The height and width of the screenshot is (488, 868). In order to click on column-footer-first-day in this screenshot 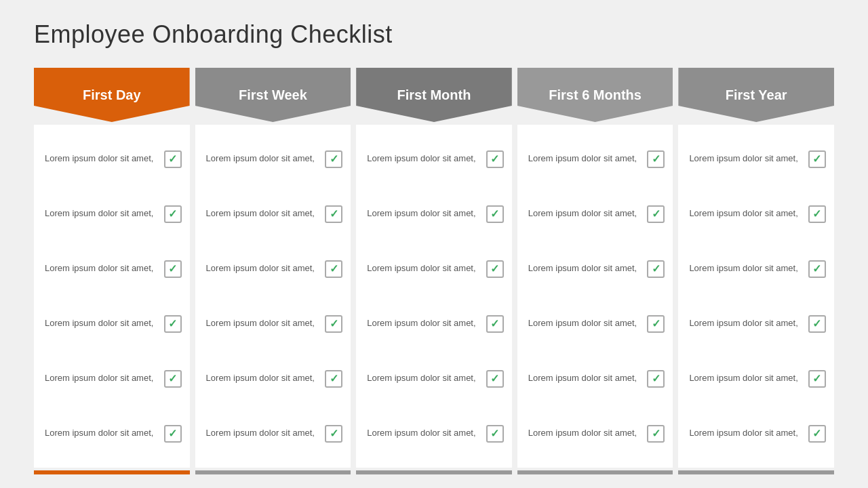, I will do `click(112, 472)`.